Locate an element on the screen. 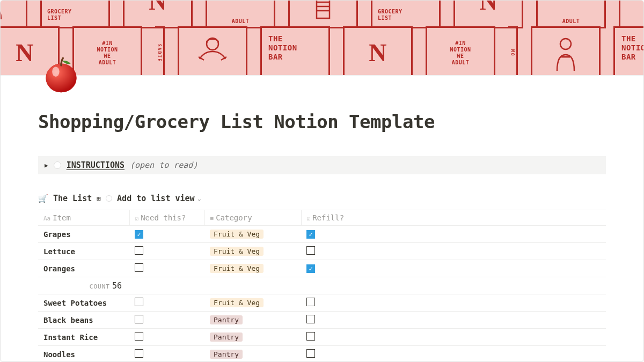 Image resolution: width=644 pixels, height=362 pixels. table-row: Black beansPantry is located at coordinates (322, 320).